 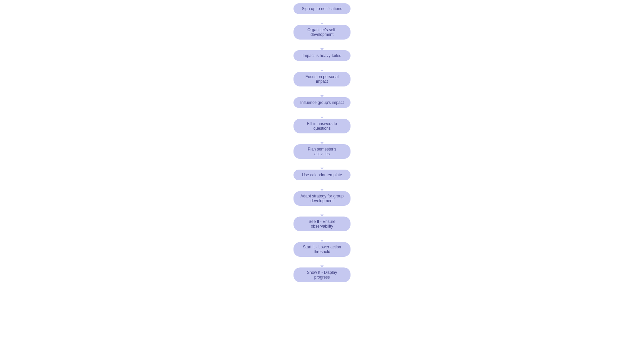 I want to click on node-4: Focus on personal impact, so click(x=322, y=79).